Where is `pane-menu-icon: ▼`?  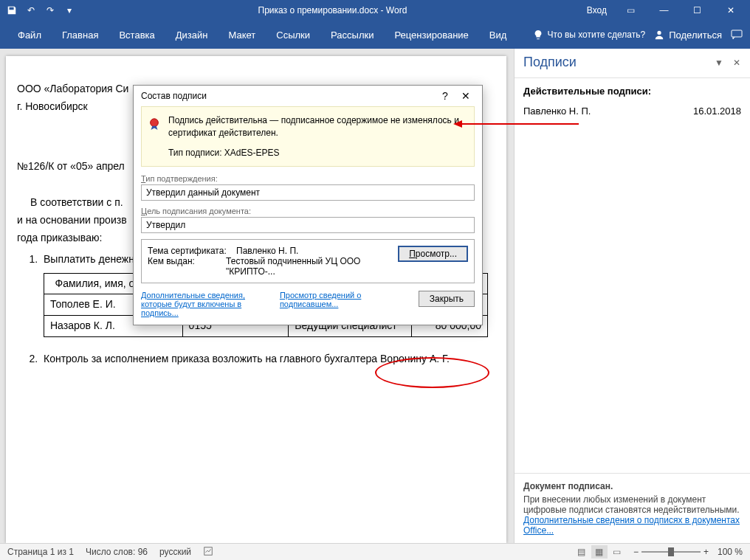 pane-menu-icon: ▼ is located at coordinates (719, 63).